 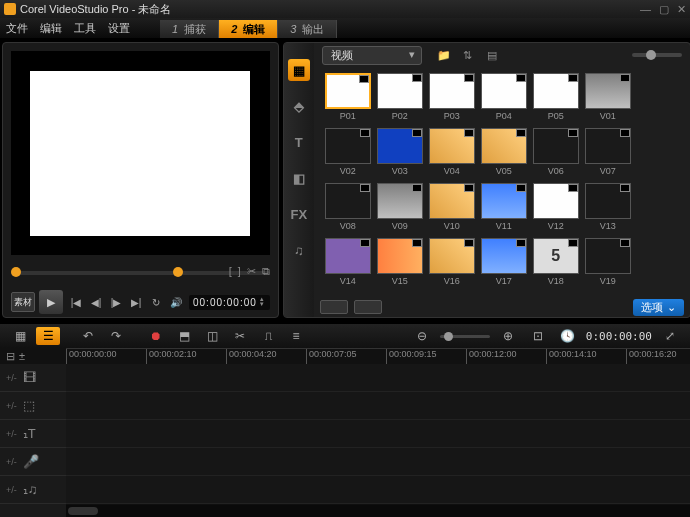 What do you see at coordinates (608, 209) in the screenshot?
I see `library-item: V13` at bounding box center [608, 209].